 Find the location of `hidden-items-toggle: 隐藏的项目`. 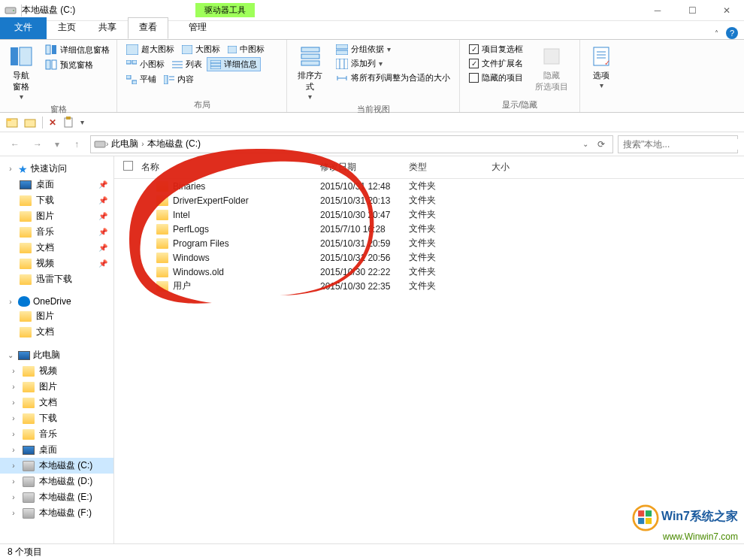

hidden-items-toggle: 隐藏的项目 is located at coordinates (496, 78).